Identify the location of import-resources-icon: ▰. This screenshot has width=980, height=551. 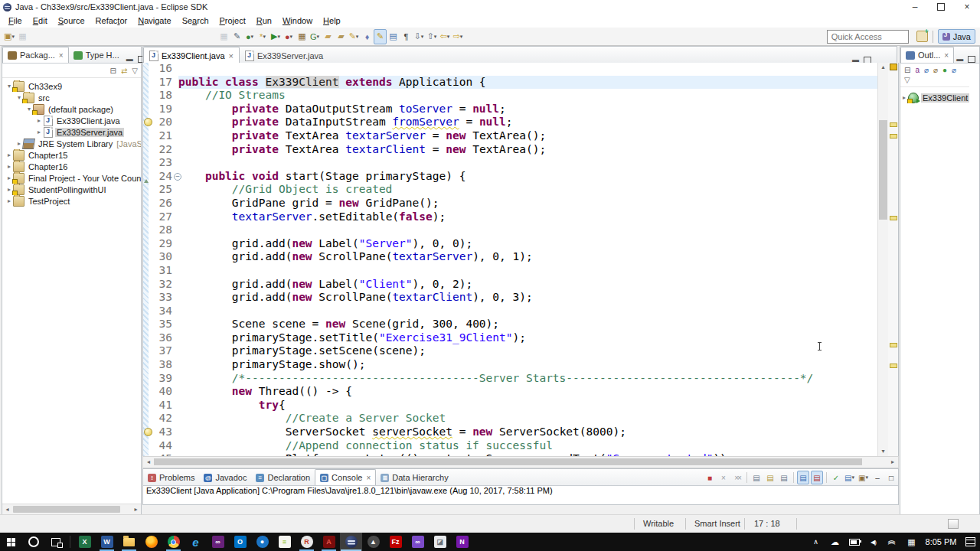
(341, 37).